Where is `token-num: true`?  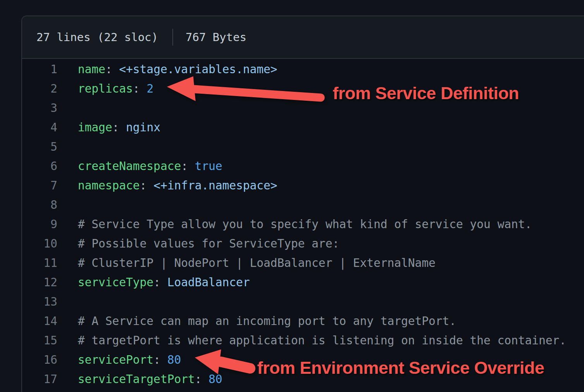
token-num: true is located at coordinates (208, 166).